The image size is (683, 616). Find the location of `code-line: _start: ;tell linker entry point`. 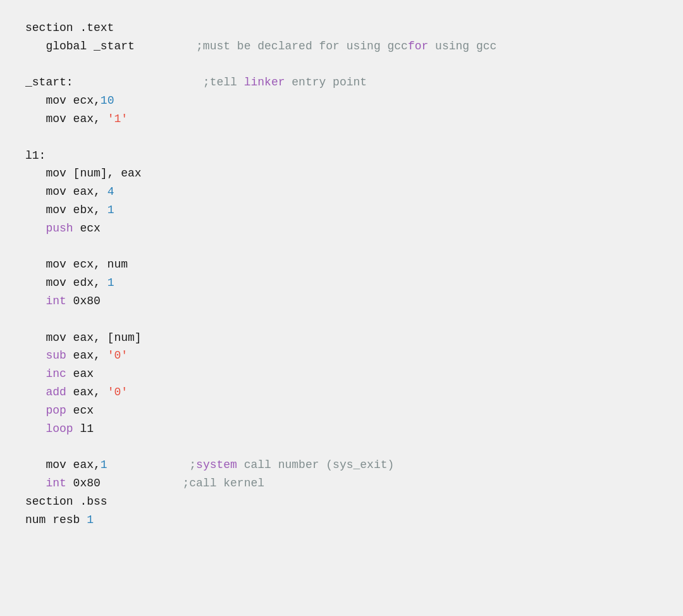

code-line: _start: ;tell linker entry point is located at coordinates (342, 82).